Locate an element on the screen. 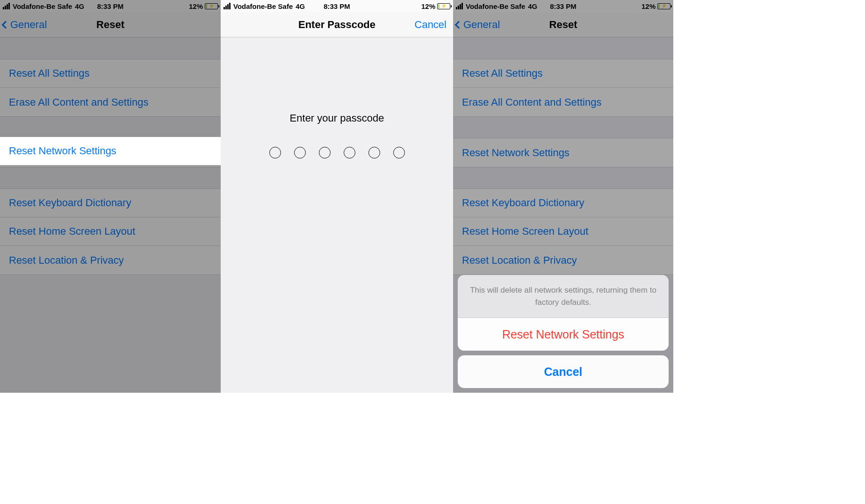 The height and width of the screenshot is (504, 865). passcode-prompt: Enter your passcode is located at coordinates (337, 118).